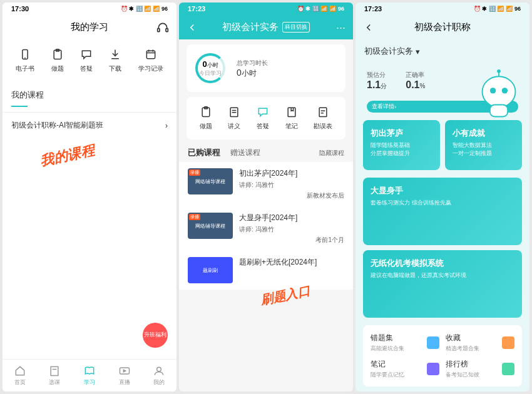  I want to click on subject-switch: 科目切换, so click(296, 28).